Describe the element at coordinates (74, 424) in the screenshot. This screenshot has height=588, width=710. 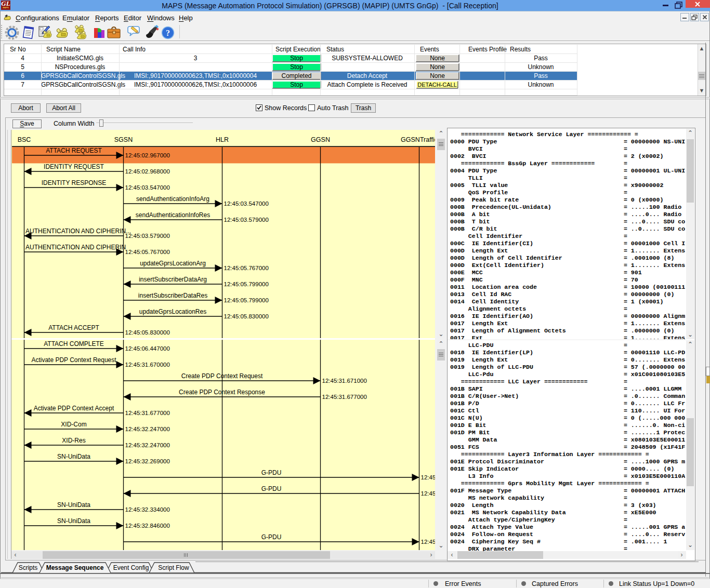
I see `svg-text: XID-Com` at that location.